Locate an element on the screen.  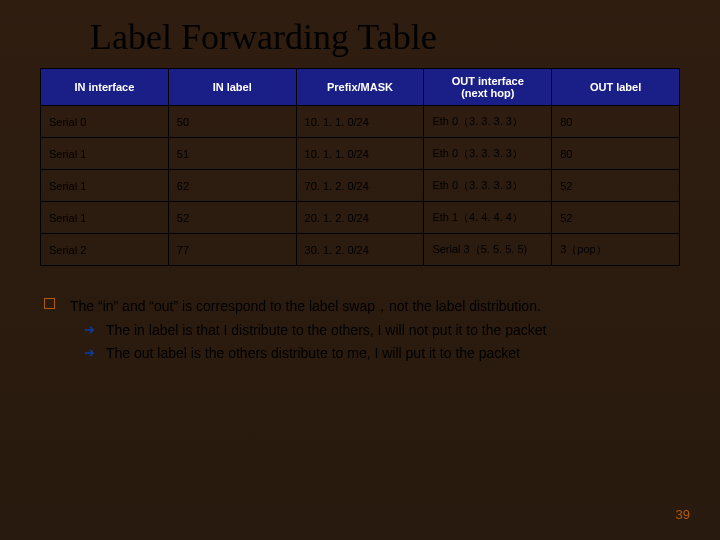
bullet-main: The “in” and “out” is correspond to the … is located at coordinates (360, 306).